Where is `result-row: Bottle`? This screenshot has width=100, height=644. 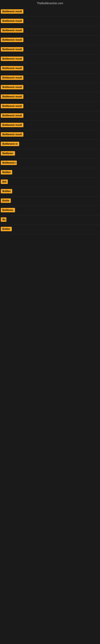 result-row: Bottle is located at coordinates (50, 201).